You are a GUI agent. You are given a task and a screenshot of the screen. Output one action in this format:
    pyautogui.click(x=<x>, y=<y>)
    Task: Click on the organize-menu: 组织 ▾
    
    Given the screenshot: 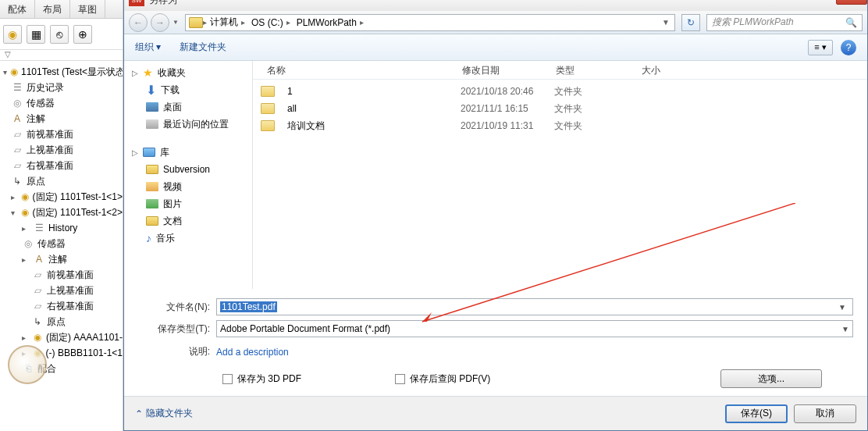 What is the action you would take?
    pyautogui.click(x=148, y=47)
    